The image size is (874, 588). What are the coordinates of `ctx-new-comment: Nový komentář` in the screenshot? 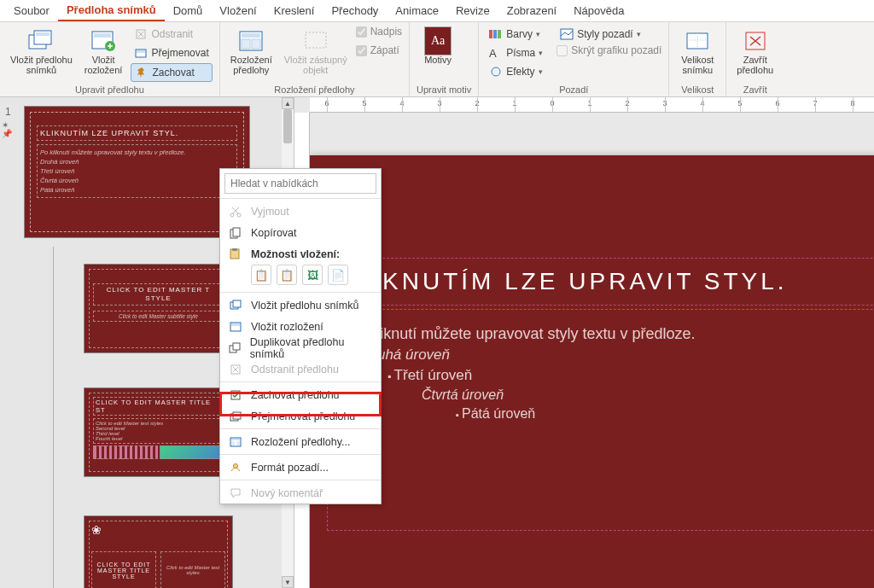 It's located at (300, 493).